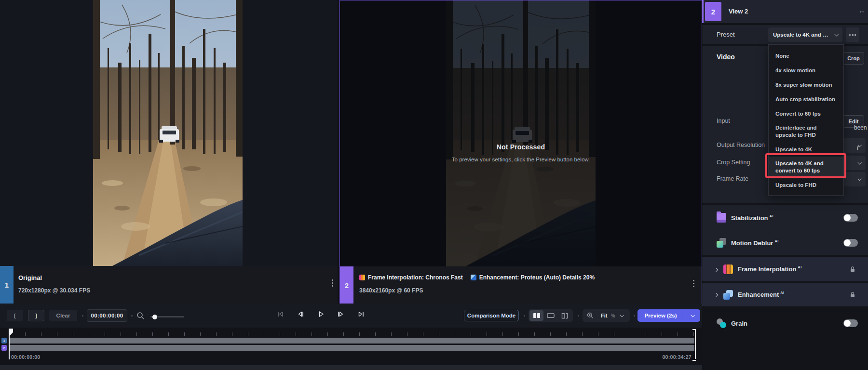 The image size is (868, 370). Describe the element at coordinates (767, 269) in the screenshot. I see `frame-interpolation-label: Frame Interpolation` at that location.